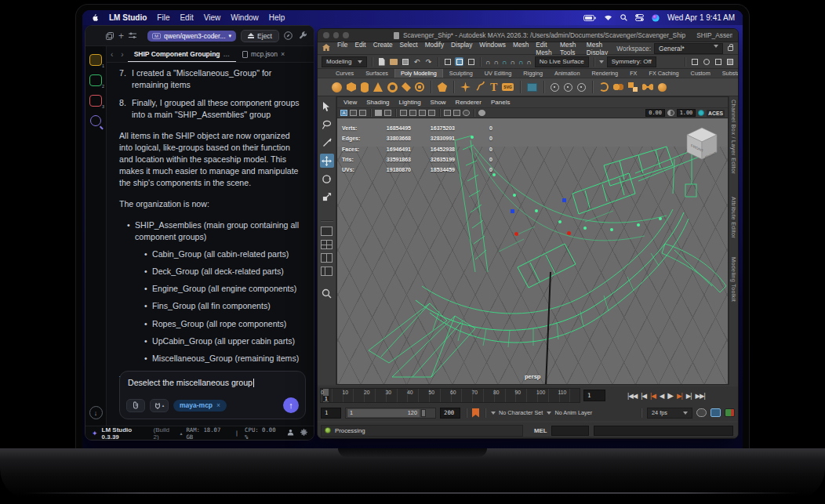 The width and height of the screenshot is (825, 504). Describe the element at coordinates (383, 413) in the screenshot. I see `range-bar: 1 120` at that location.